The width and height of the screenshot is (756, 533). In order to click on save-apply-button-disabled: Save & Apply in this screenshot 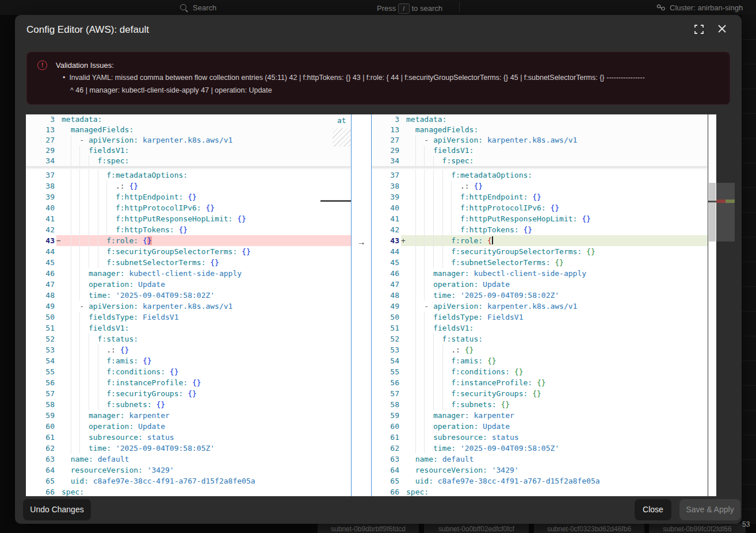, I will do `click(710, 509)`.